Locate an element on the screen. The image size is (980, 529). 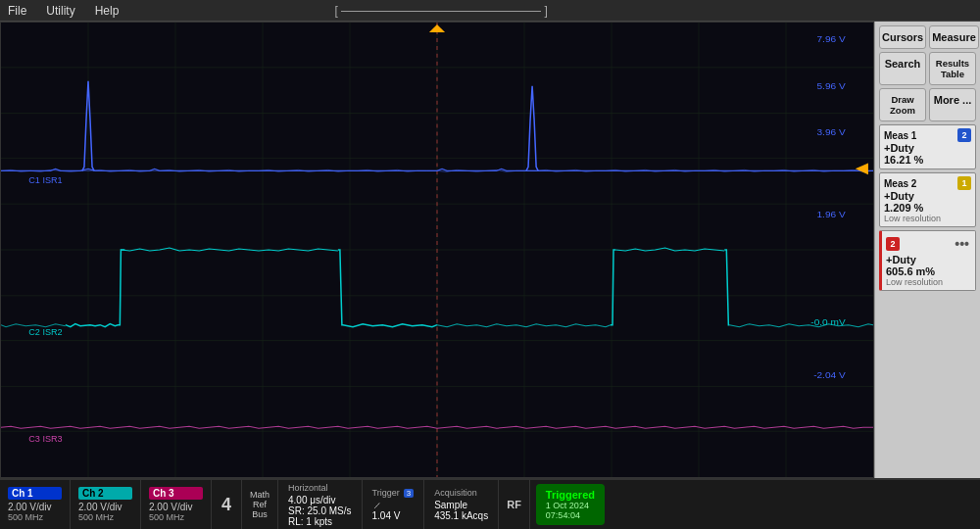
cursors-measure-row: Cursors Measure is located at coordinates (927, 37).